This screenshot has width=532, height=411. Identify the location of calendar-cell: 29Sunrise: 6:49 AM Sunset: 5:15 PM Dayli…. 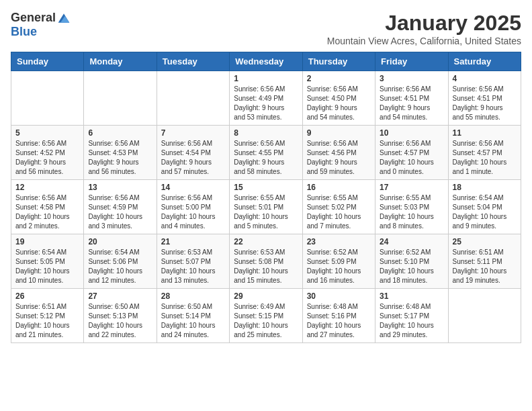
(266, 316).